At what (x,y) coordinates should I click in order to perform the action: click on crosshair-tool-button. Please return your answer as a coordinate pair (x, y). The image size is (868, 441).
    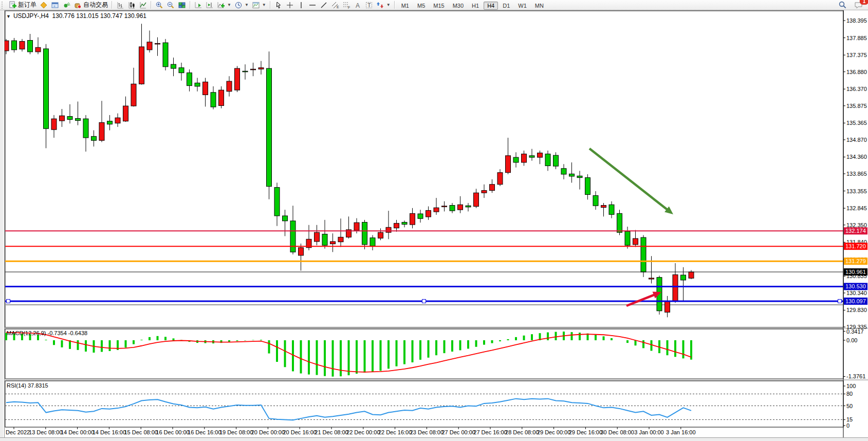
    Looking at the image, I should click on (290, 5).